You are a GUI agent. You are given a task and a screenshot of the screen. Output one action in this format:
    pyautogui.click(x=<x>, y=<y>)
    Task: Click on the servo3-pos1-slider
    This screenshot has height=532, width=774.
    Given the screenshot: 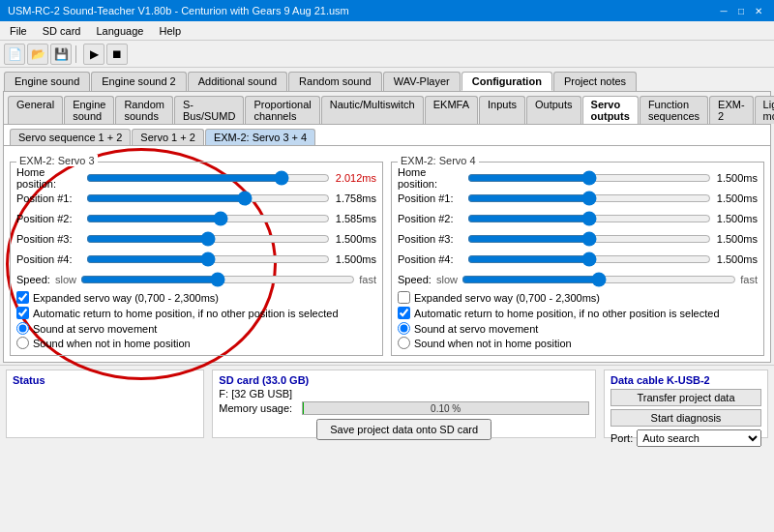 What is the action you would take?
    pyautogui.click(x=208, y=198)
    